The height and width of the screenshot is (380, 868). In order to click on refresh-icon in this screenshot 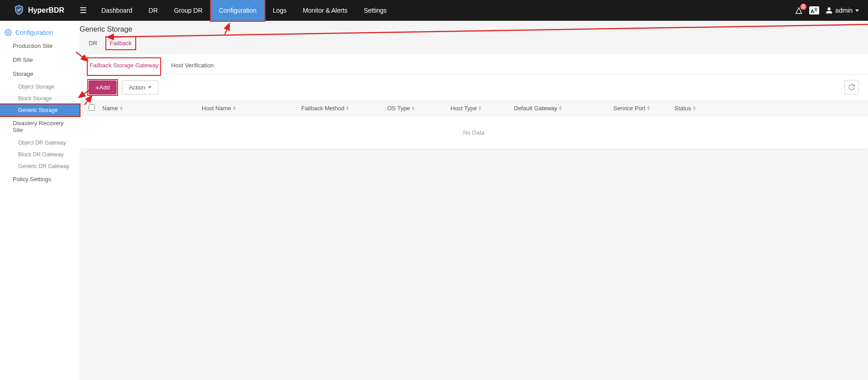, I will do `click(852, 87)`.